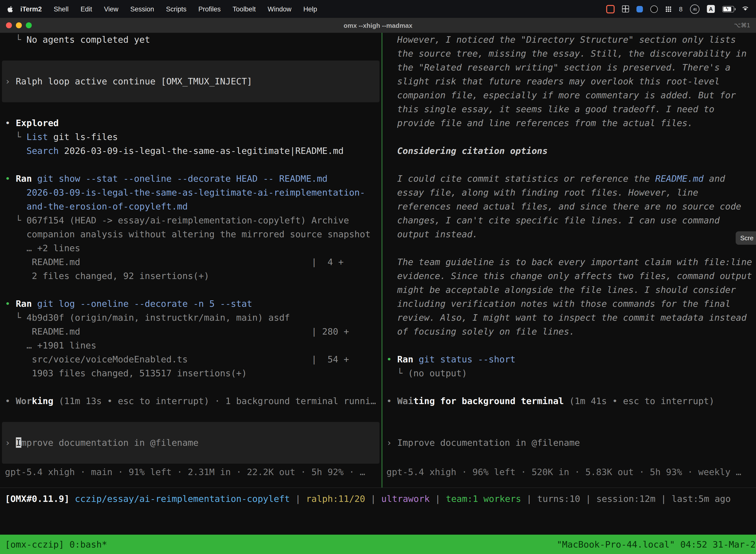 The width and height of the screenshot is (756, 554). I want to click on screen-recording-icon, so click(611, 9).